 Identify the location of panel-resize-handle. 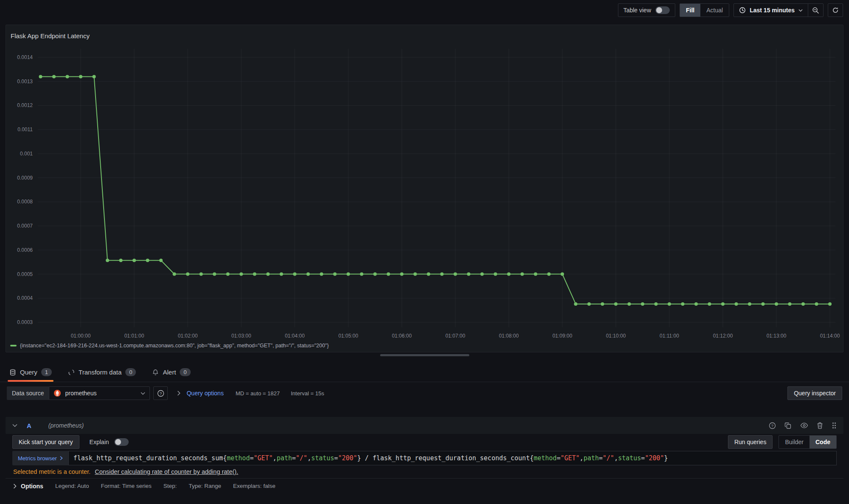
(425, 355).